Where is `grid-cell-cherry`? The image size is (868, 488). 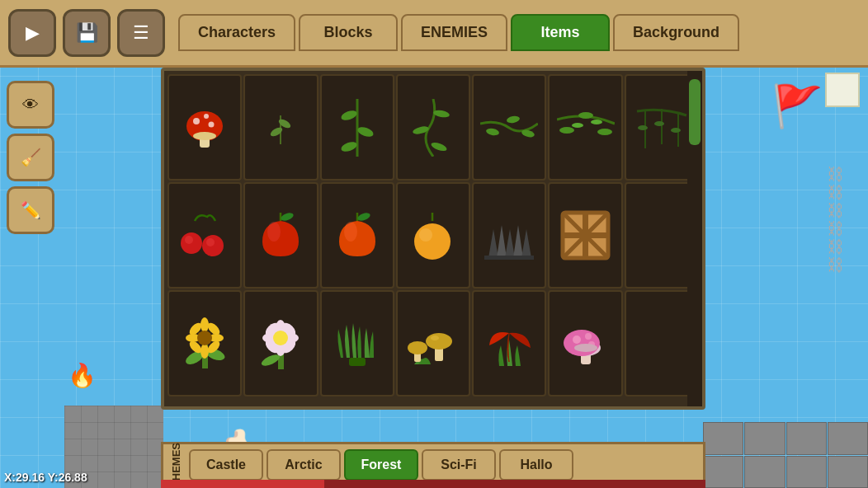
grid-cell-cherry is located at coordinates (205, 236).